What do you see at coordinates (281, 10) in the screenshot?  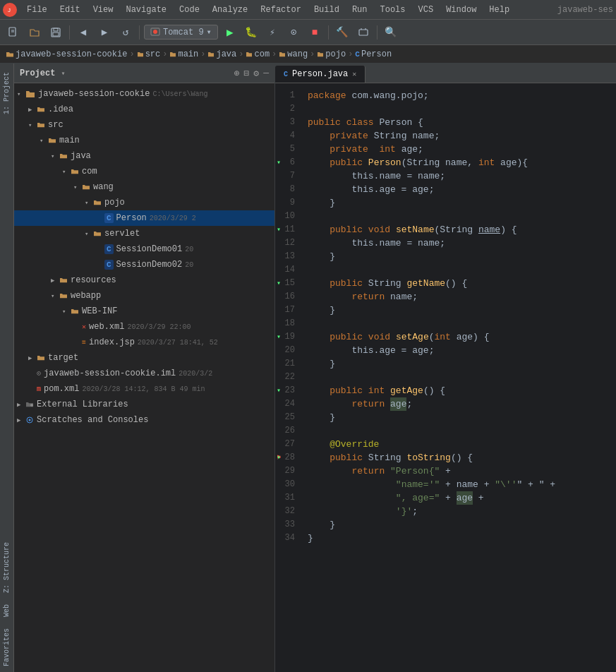 I see `menu-refactor: Refactor` at bounding box center [281, 10].